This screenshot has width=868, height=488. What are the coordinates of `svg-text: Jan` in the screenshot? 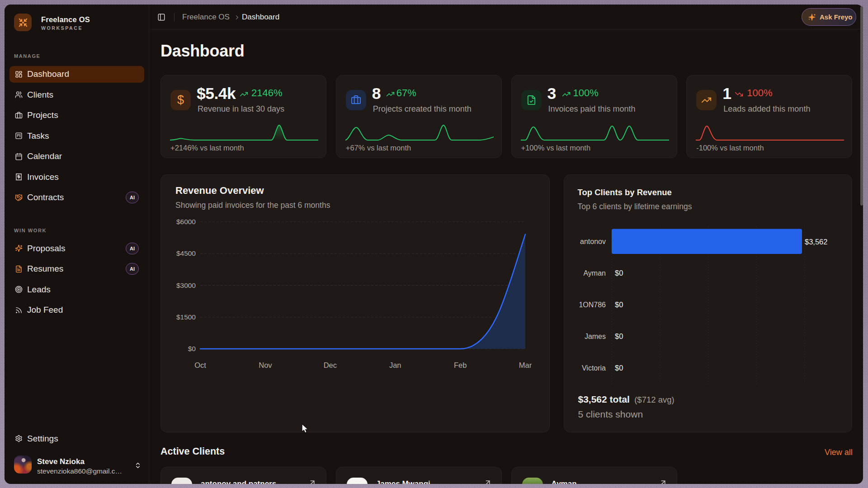 It's located at (395, 365).